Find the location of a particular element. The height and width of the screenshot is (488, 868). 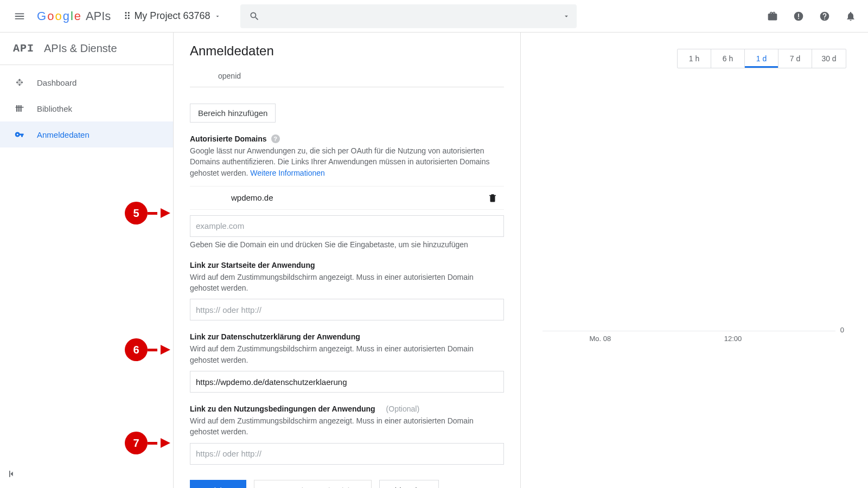

tos-link-desc: Wird auf dem Zustimmungsbildschirm angez… is located at coordinates (347, 426).